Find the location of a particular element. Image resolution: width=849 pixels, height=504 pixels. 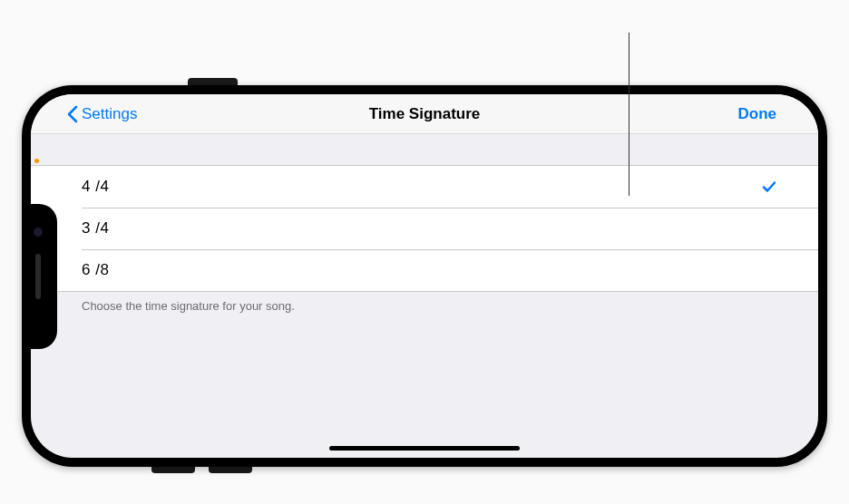

speaker-grille is located at coordinates (38, 276).